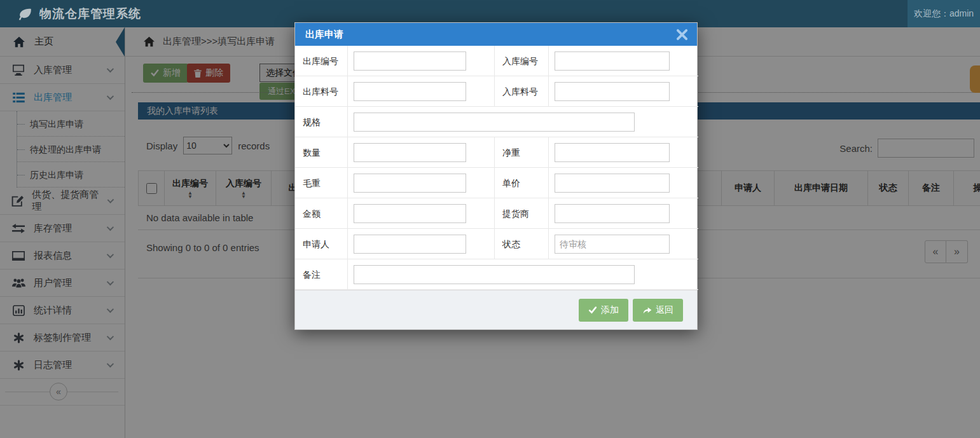  Describe the element at coordinates (496, 34) in the screenshot. I see `modal-header: 出库申请` at that location.